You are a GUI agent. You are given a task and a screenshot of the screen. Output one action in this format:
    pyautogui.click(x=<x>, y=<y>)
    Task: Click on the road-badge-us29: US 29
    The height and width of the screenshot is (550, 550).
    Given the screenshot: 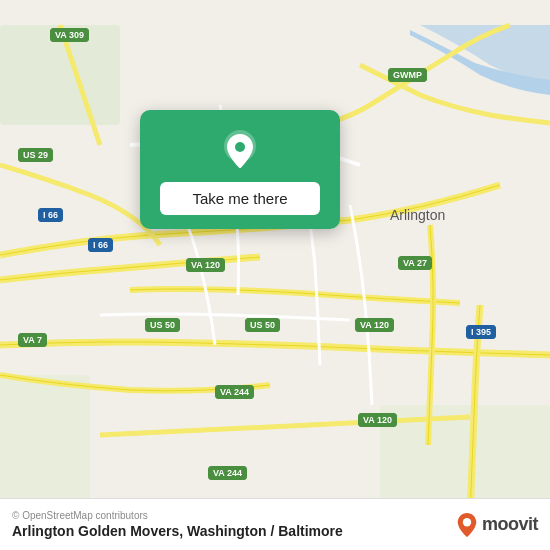 What is the action you would take?
    pyautogui.click(x=36, y=155)
    